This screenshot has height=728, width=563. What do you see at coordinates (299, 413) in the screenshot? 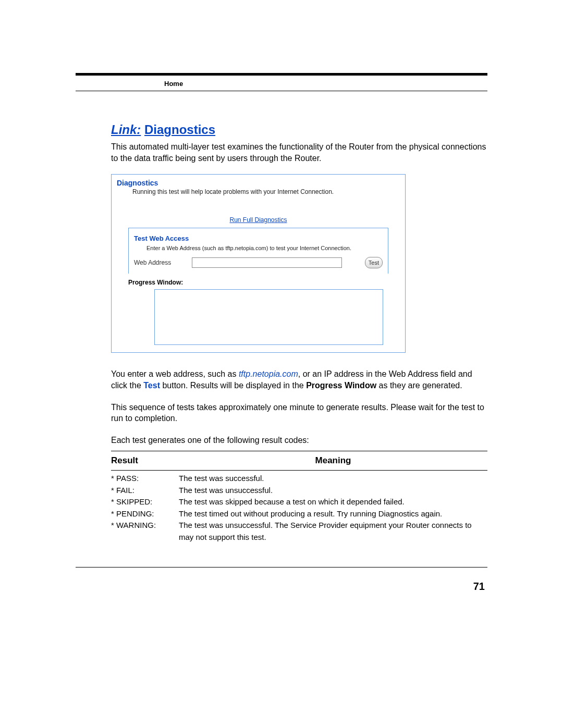
I see `instruction-paragraph-2: This sequence of tests takes approximate…` at bounding box center [299, 413].